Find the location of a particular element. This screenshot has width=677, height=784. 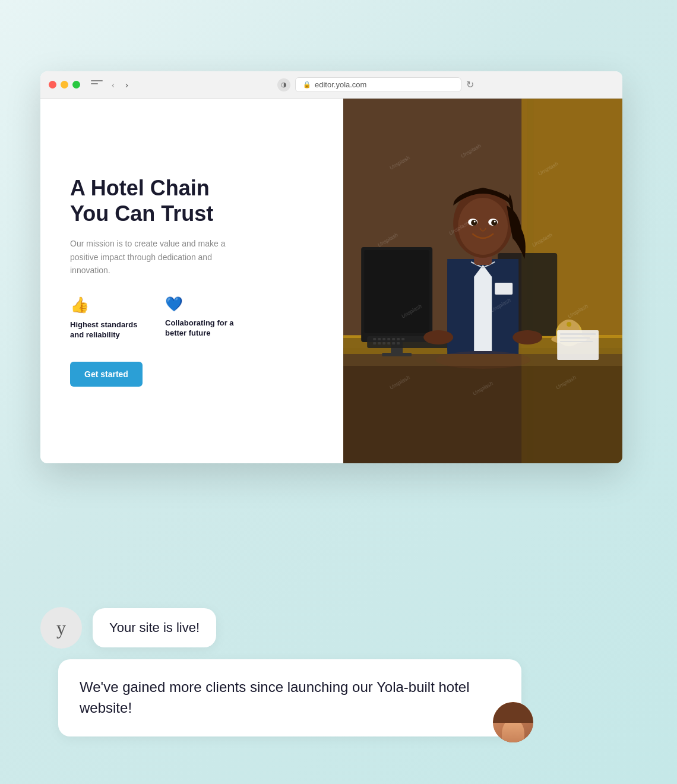

feature-item-2: 💙 Collaborating for a better future is located at coordinates (201, 318).